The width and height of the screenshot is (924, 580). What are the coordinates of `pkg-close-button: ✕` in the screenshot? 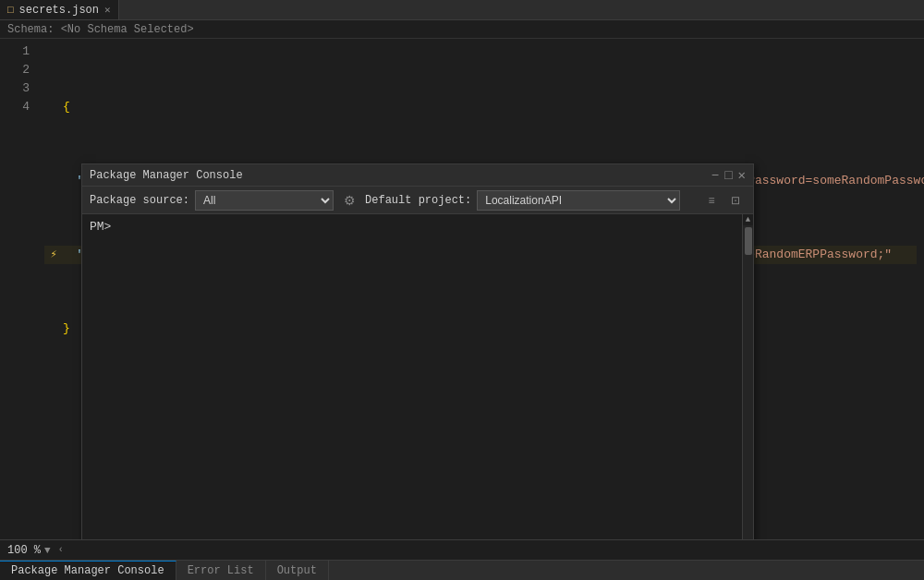 It's located at (742, 175).